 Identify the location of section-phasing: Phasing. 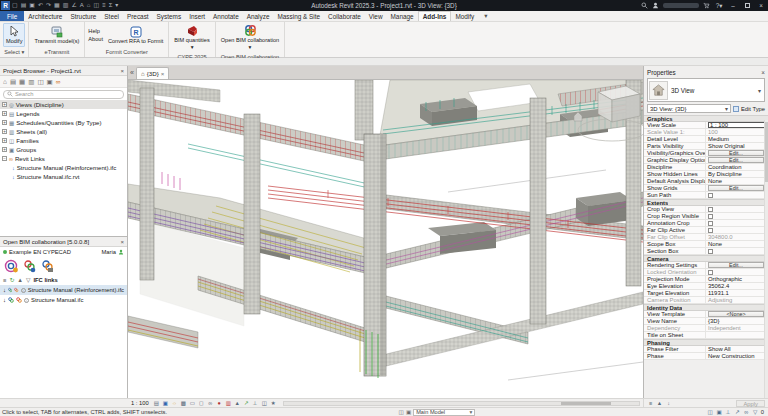
(706, 342).